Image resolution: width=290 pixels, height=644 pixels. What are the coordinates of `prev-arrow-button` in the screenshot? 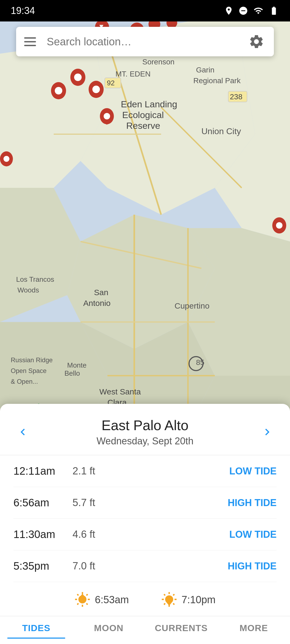 It's located at (23, 432).